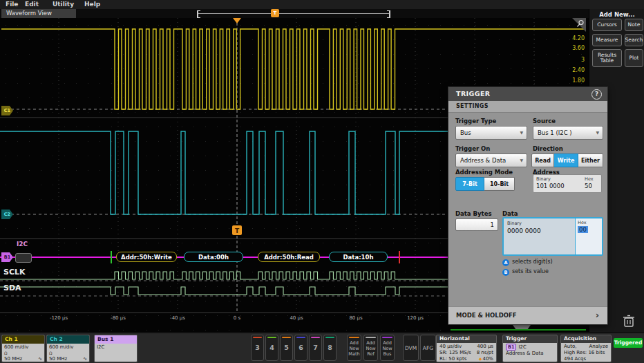 Image resolution: width=644 pixels, height=363 pixels. Describe the element at coordinates (315, 347) in the screenshot. I see `channel-number: 7` at that location.